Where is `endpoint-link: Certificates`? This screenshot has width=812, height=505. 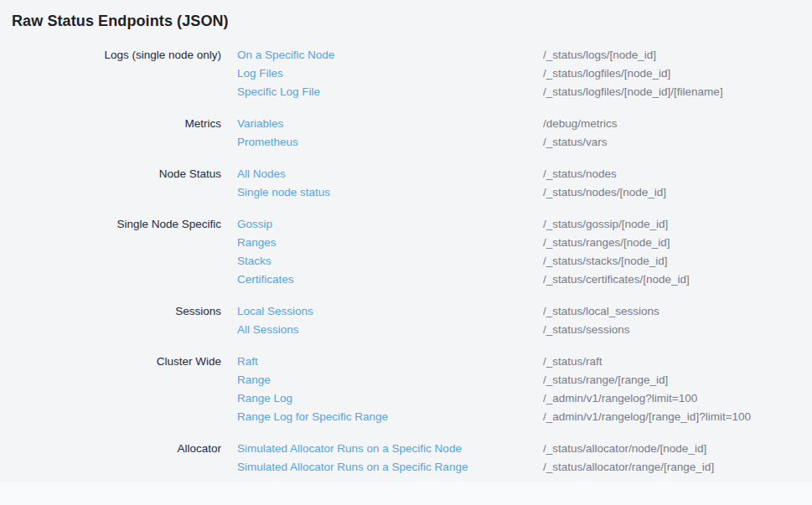
endpoint-link: Certificates is located at coordinates (266, 280).